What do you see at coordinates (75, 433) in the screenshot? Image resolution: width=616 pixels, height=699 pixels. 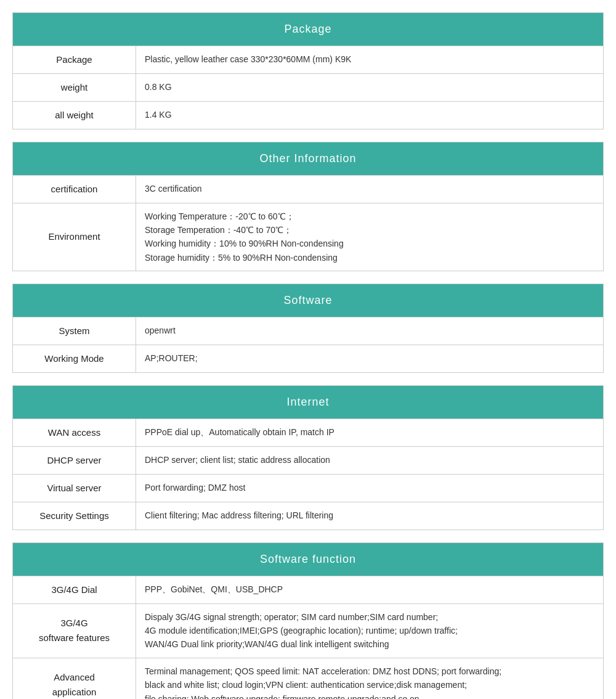 I see `row-label: WAN access` at bounding box center [75, 433].